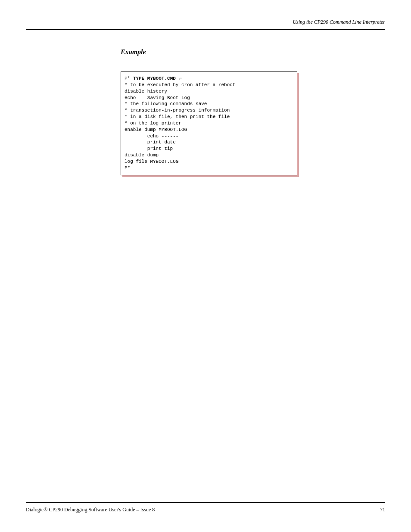 The height and width of the screenshot is (532, 411). I want to click on section-title: Example, so click(134, 52).